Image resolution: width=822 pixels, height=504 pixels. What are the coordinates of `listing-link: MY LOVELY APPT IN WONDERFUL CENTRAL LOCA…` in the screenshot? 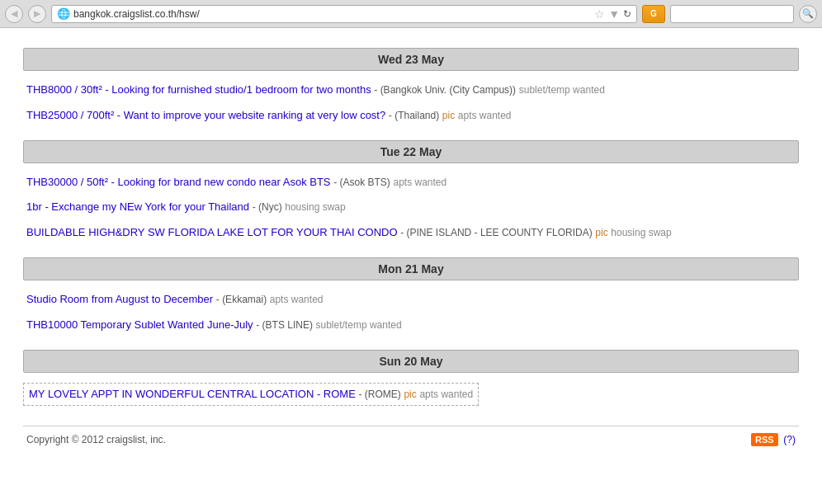 It's located at (192, 394).